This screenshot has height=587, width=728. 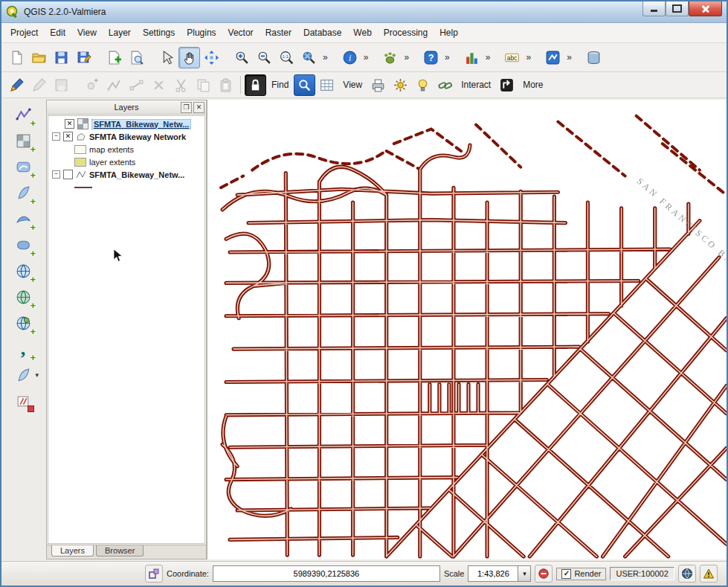 What do you see at coordinates (326, 574) in the screenshot?
I see `coordinate-input` at bounding box center [326, 574].